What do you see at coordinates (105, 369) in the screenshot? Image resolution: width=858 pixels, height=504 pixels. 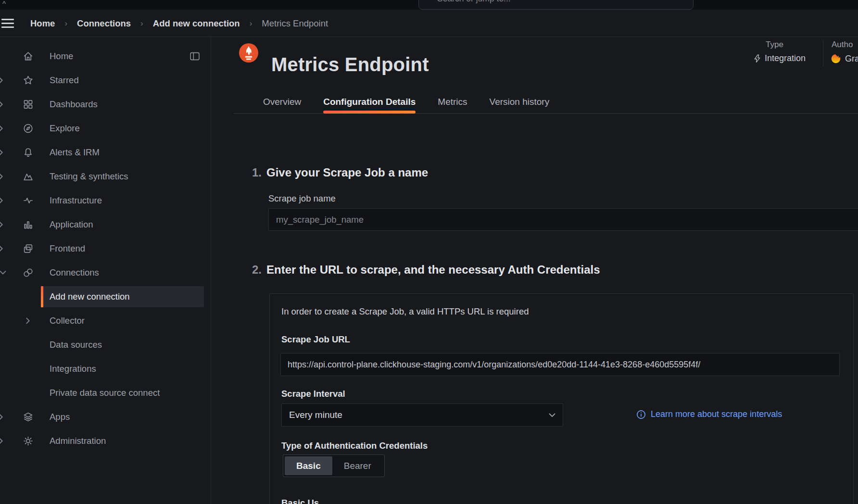 I see `sidebar-item-integrations: Integrations` at bounding box center [105, 369].